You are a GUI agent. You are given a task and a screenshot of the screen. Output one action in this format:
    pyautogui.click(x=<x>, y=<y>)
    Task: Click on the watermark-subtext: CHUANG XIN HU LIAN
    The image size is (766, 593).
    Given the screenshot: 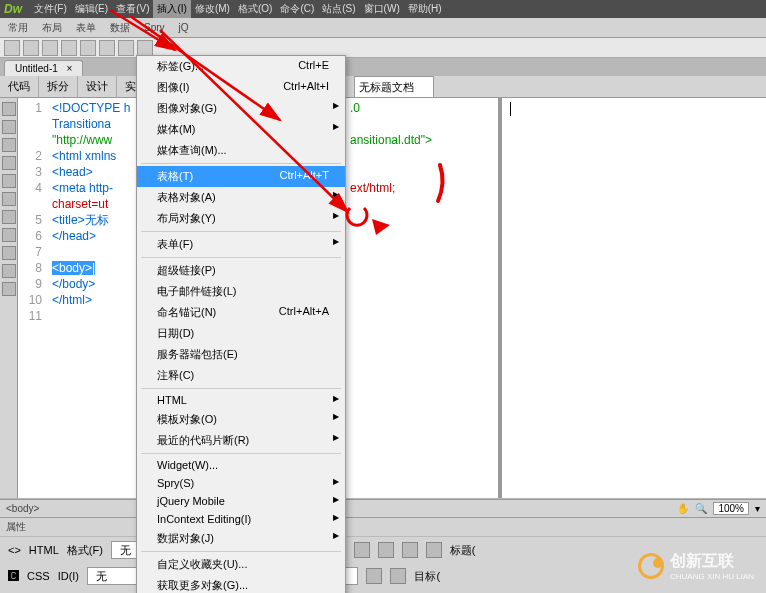 What is the action you would take?
    pyautogui.click(x=712, y=576)
    